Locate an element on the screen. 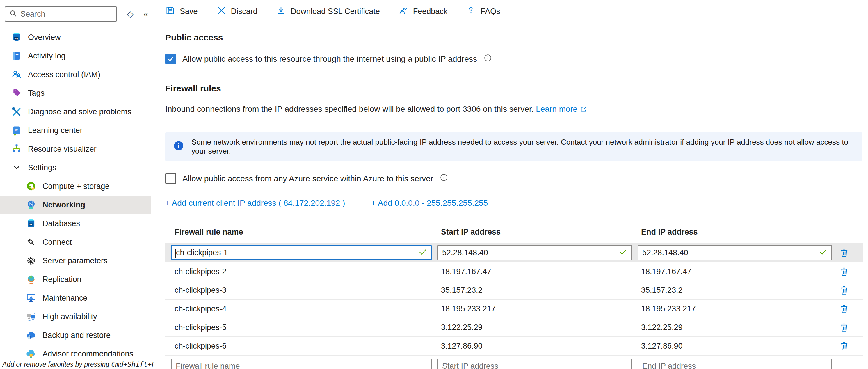  sidebar-item-networking: Networking is located at coordinates (75, 205).